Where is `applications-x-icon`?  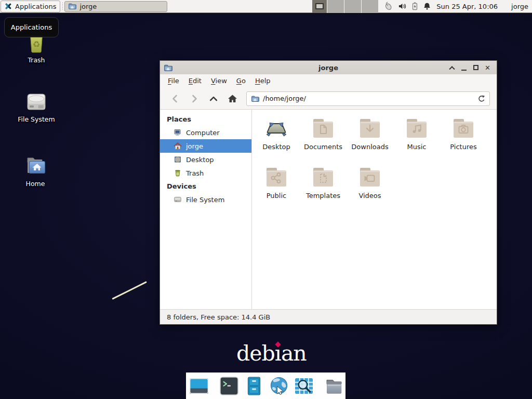 applications-x-icon is located at coordinates (8, 6).